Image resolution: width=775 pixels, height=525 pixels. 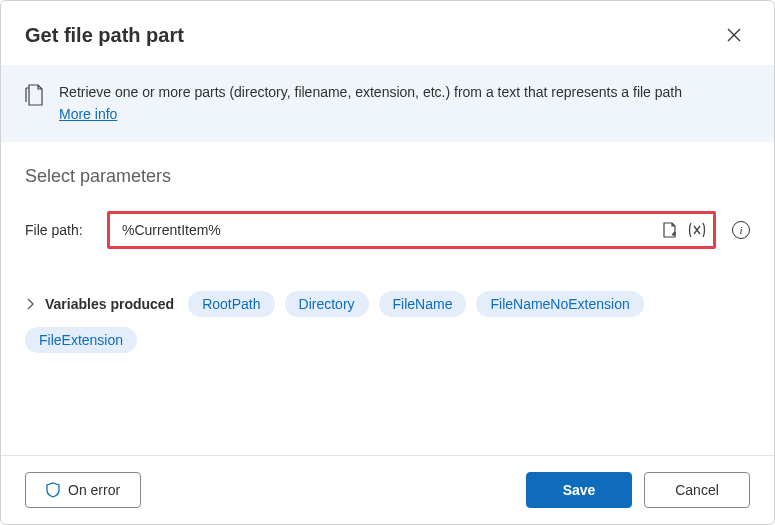 I want to click on variable-pill: FileName, so click(x=423, y=304).